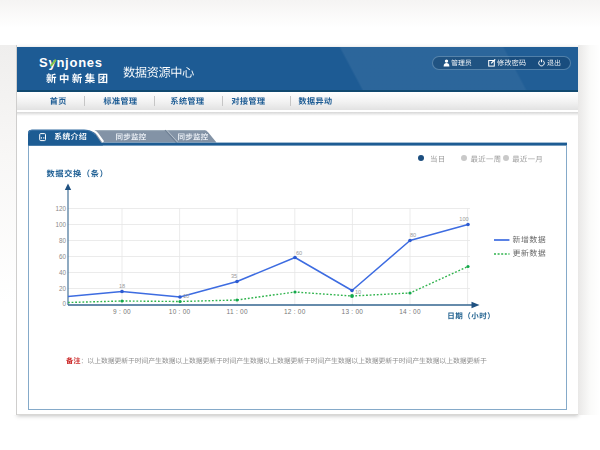  I want to click on svg-text: 35, so click(234, 276).